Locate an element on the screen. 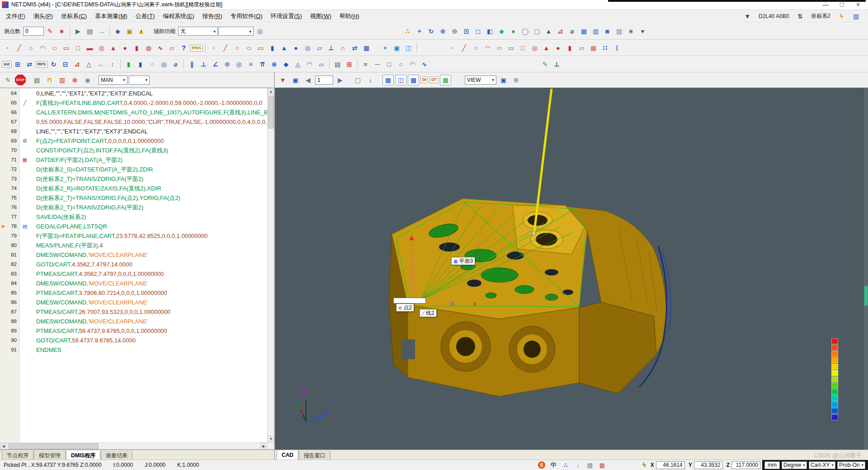  csys-new-icon: ⊞ is located at coordinates (18, 64).